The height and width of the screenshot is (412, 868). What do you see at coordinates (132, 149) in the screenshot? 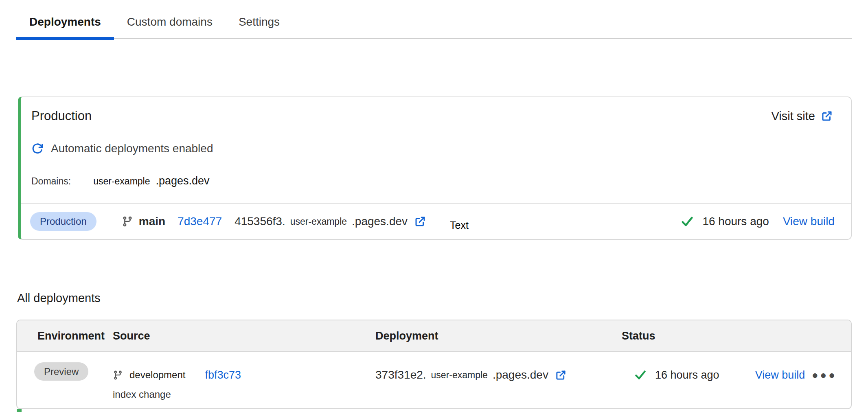
I see `auto-deployments-label: Automatic deployments enabled` at bounding box center [132, 149].